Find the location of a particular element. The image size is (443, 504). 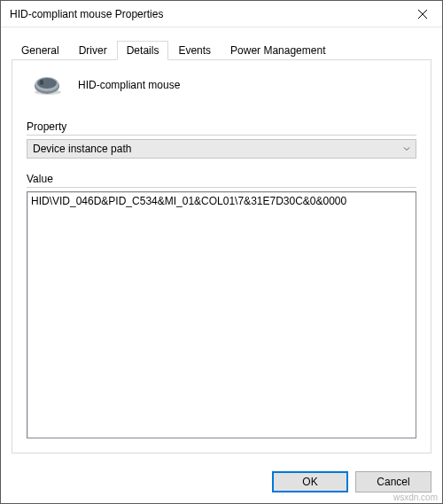

titlebar: HID-compliant mouse Properties is located at coordinates (222, 14).